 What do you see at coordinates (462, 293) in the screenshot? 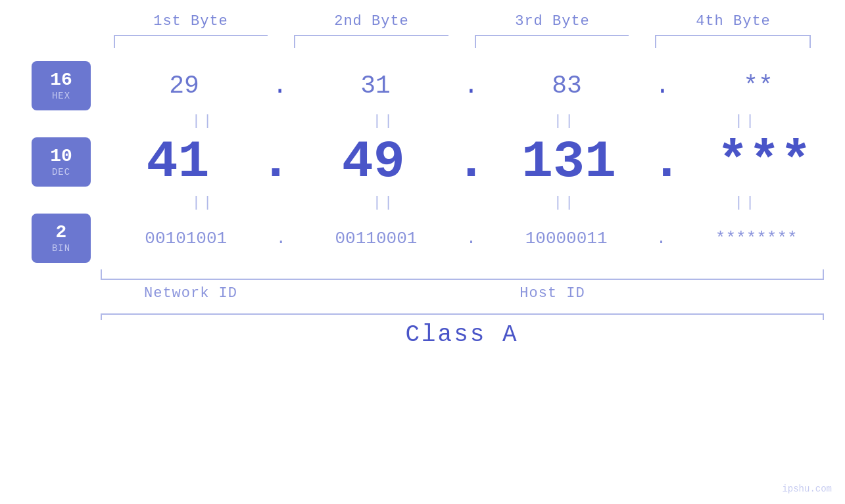
I see `bottom-labels: Network ID Host ID` at bounding box center [462, 293].